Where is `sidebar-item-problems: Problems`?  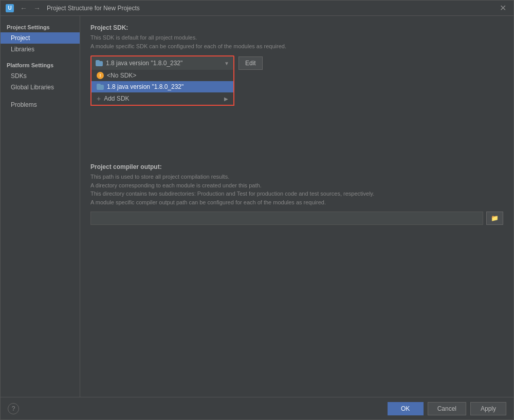
sidebar-item-problems: Problems is located at coordinates (40, 105).